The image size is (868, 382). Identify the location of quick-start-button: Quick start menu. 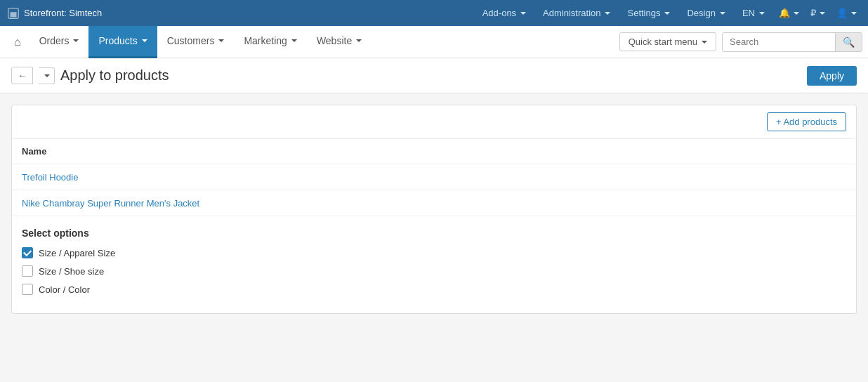
(668, 42).